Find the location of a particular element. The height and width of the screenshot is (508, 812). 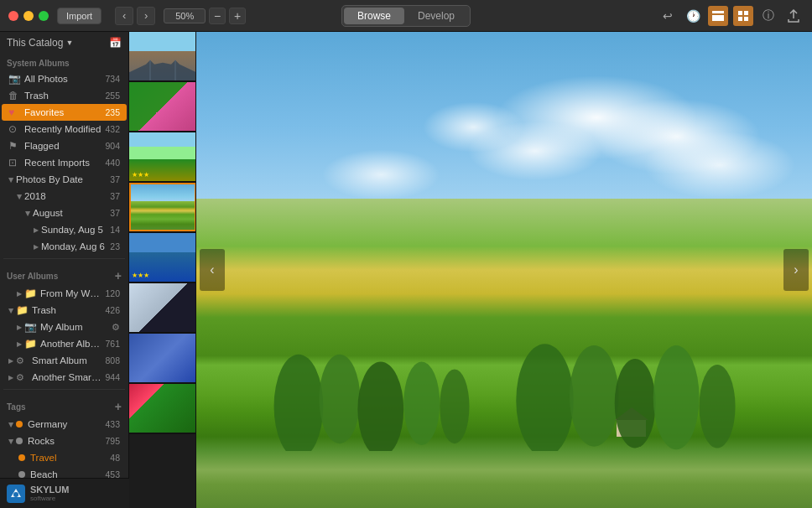

share-button is located at coordinates (794, 16).